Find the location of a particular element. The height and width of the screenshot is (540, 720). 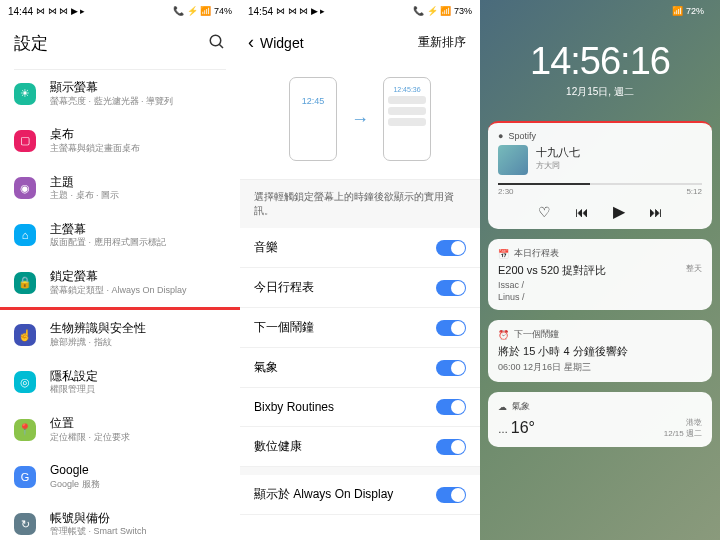

row-icon: ↻ is located at coordinates (25, 524).